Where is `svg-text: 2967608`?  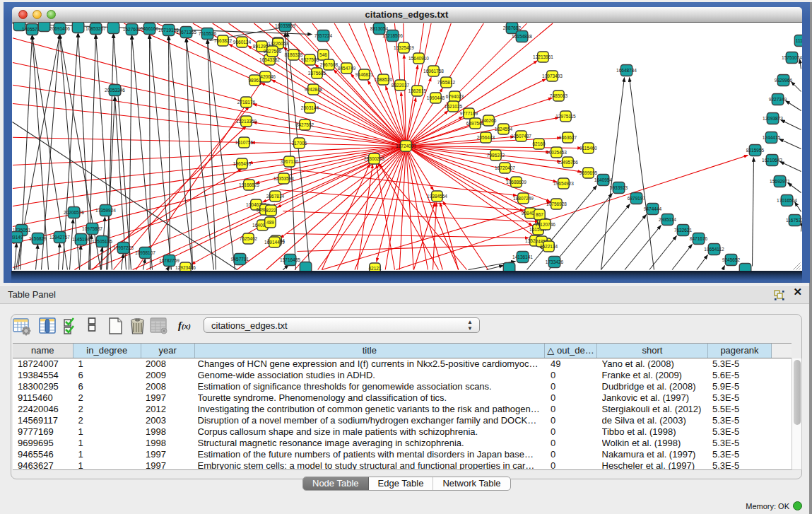 svg-text: 2967608 is located at coordinates (329, 64).